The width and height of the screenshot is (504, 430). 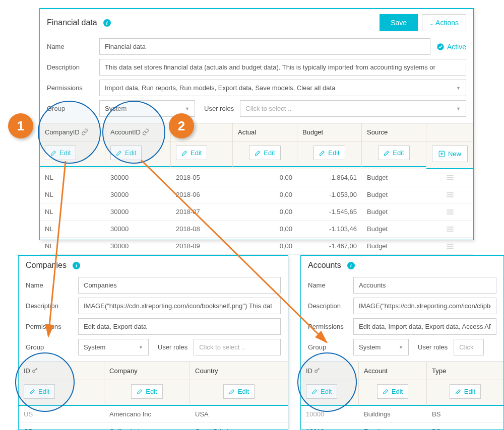 I want to click on callout-badge-2: 2, so click(x=181, y=126).